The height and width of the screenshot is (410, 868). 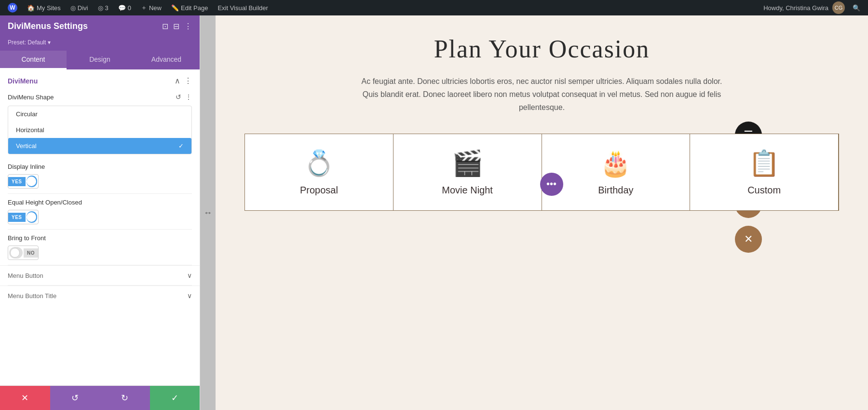 What do you see at coordinates (100, 130) in the screenshot?
I see `option-horizontal: Horizontal` at bounding box center [100, 130].